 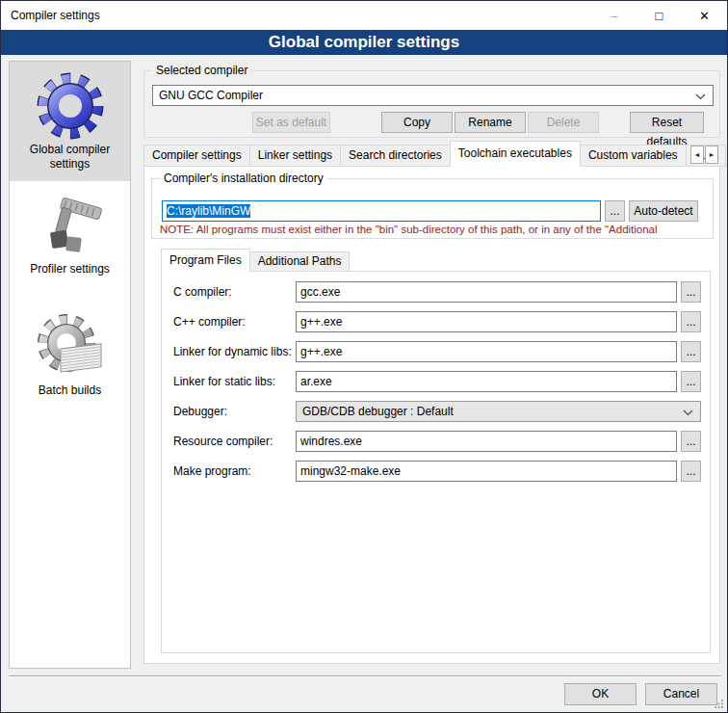 I want to click on cpp-compiler-browse-button: ..., so click(x=691, y=322).